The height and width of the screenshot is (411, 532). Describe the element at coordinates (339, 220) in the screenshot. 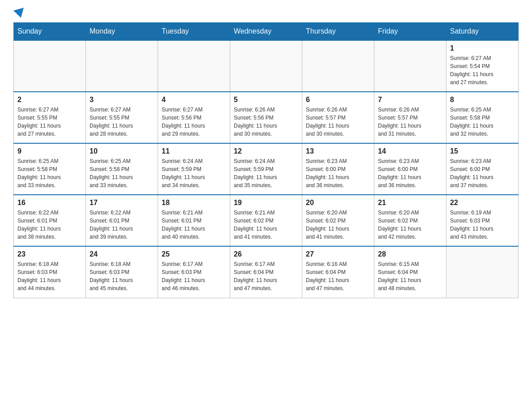

I see `calendar-cell: 20Sunrise: 6:20 AM Sunset: 6:02 PM Dayli…` at that location.